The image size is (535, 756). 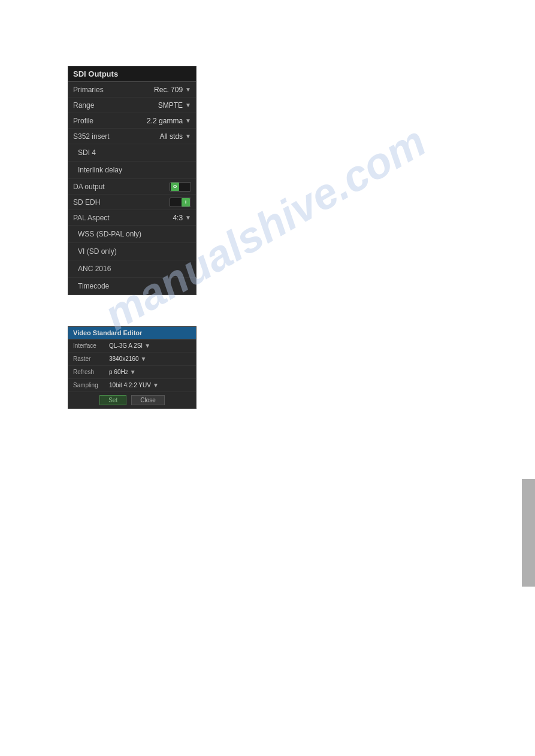 I want to click on sdi-label-profile: Profile, so click(x=110, y=121).